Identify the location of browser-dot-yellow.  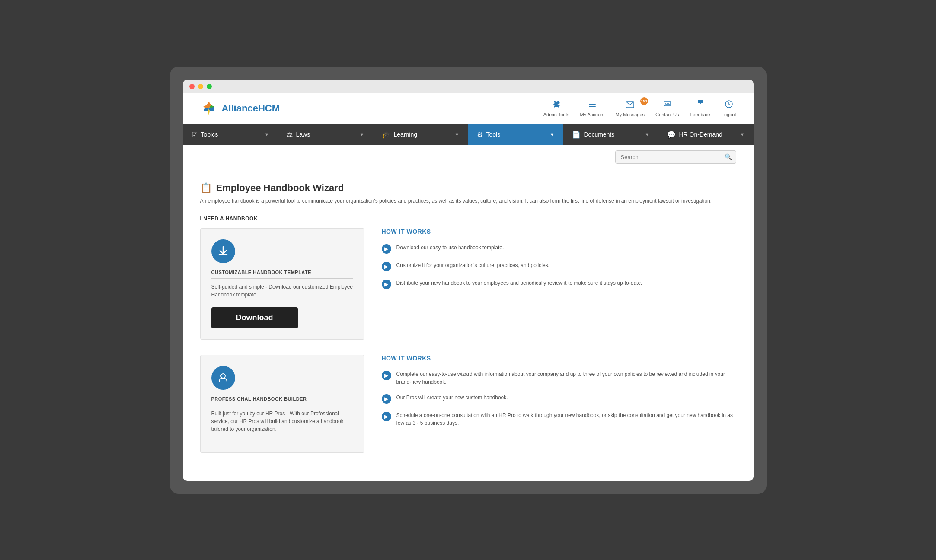
(201, 86).